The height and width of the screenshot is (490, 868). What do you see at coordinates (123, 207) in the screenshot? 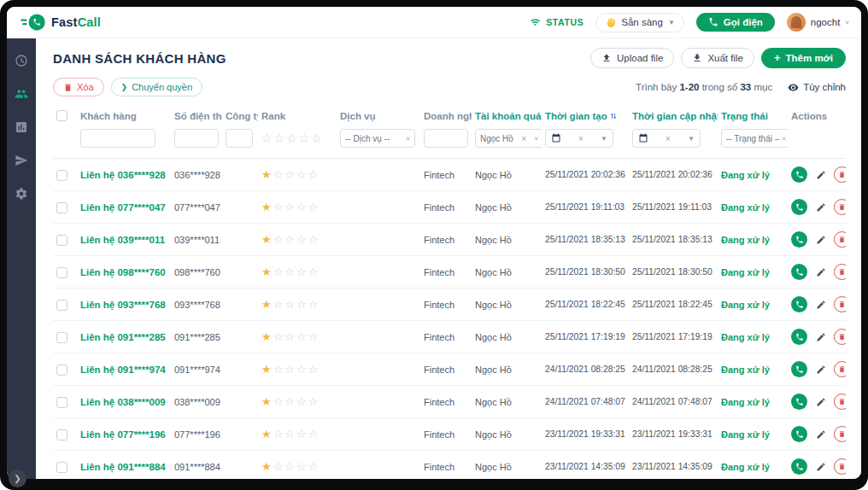
I see `customer-link: Liên hệ 077****047` at bounding box center [123, 207].